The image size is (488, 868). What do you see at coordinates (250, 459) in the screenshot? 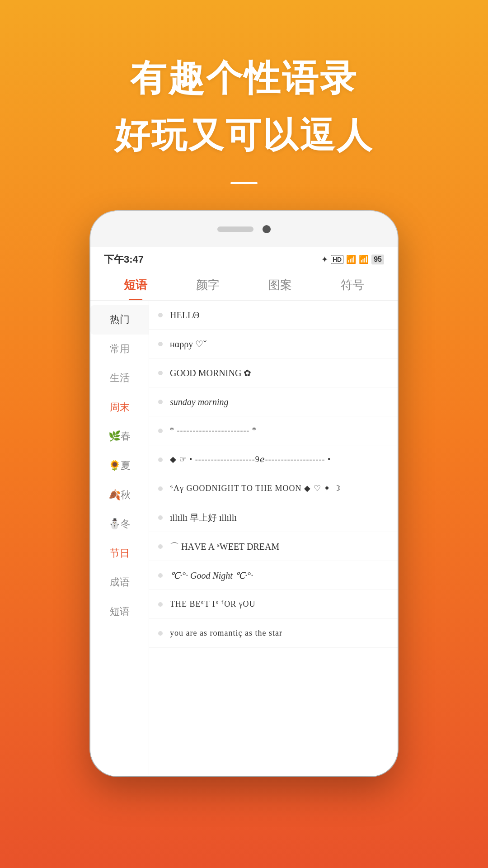
I see `list-text: ◆ ☞ • -------------------9ℯ-------------…` at bounding box center [250, 459].